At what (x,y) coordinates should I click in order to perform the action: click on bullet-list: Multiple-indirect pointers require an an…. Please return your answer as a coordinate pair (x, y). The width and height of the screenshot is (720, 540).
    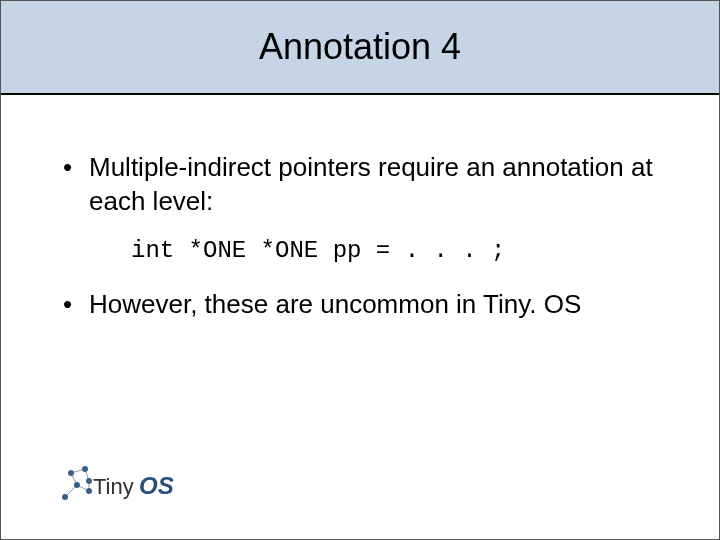
    Looking at the image, I should click on (360, 185).